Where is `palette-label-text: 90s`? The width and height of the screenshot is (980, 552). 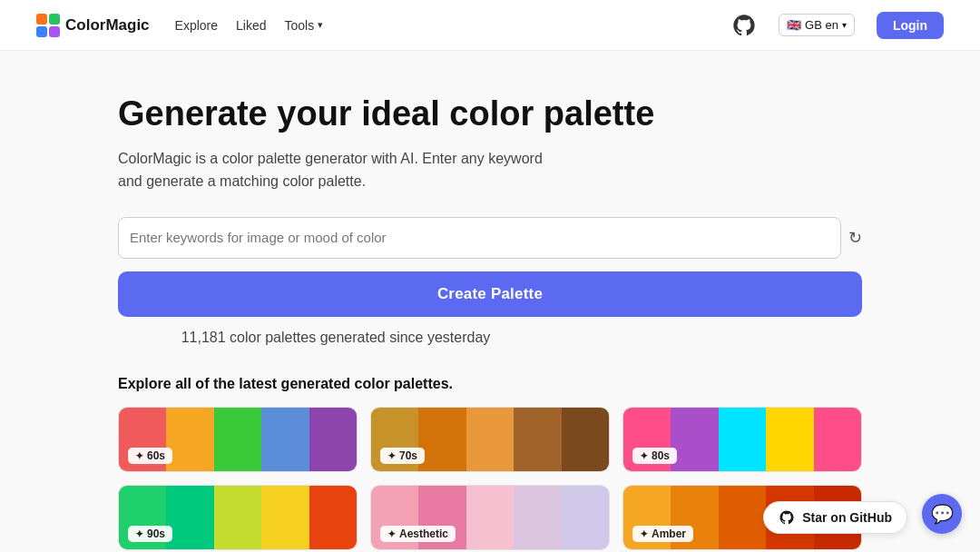 palette-label-text: 90s is located at coordinates (156, 534).